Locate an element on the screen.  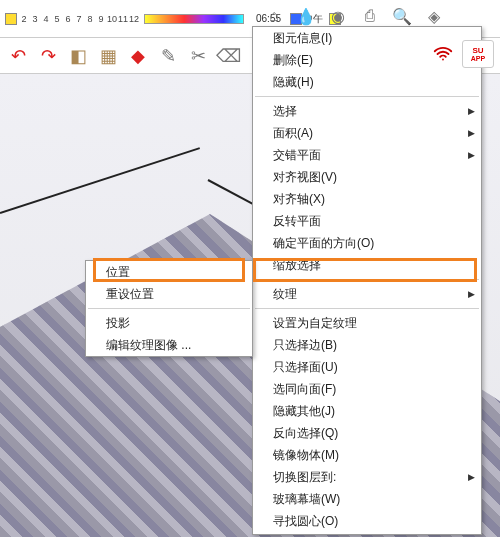
menu-item-label: 寻找圆心(O) is located at coordinates (306, 522).